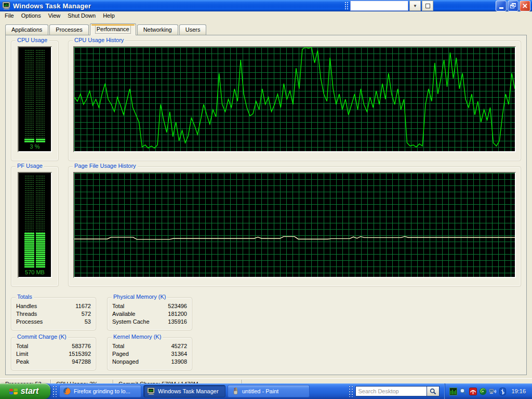 The height and width of the screenshot is (399, 532). Describe the element at coordinates (389, 6) in the screenshot. I see `deskbar-toolbar: ▼` at that location.